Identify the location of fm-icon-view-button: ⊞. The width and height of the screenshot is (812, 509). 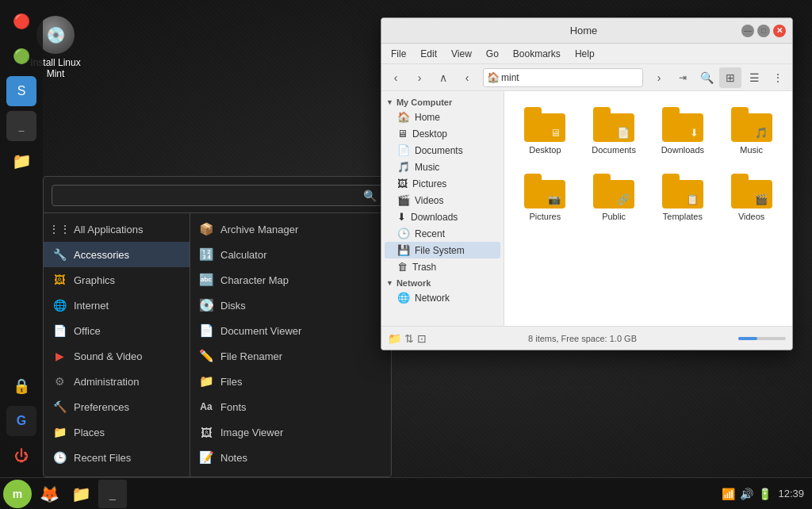
(730, 78).